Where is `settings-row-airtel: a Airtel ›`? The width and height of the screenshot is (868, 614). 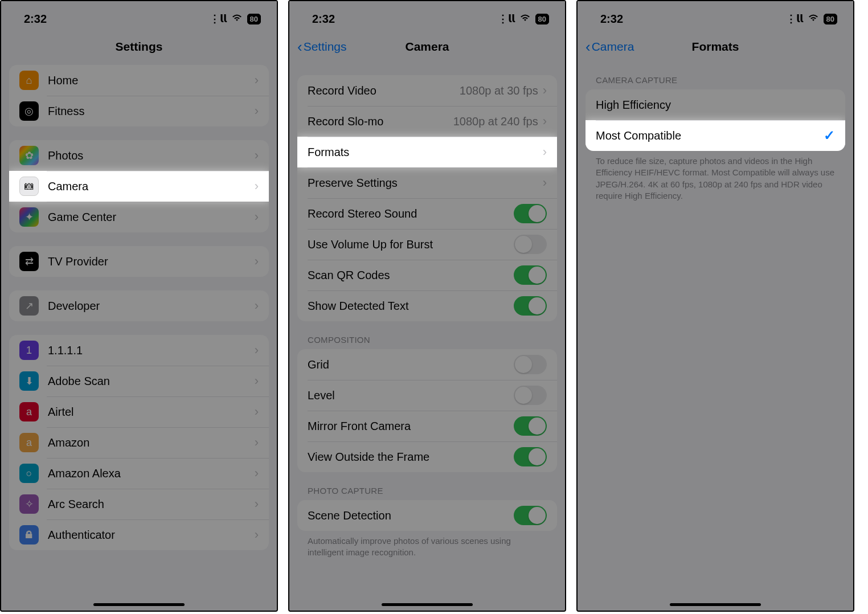
settings-row-airtel: a Airtel › is located at coordinates (139, 412).